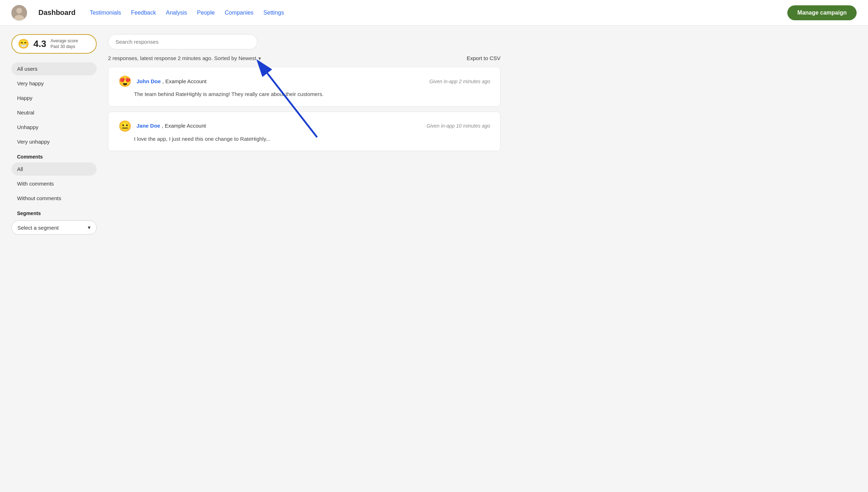  Describe the element at coordinates (125, 81) in the screenshot. I see `response-emoji-0: 😍` at that location.